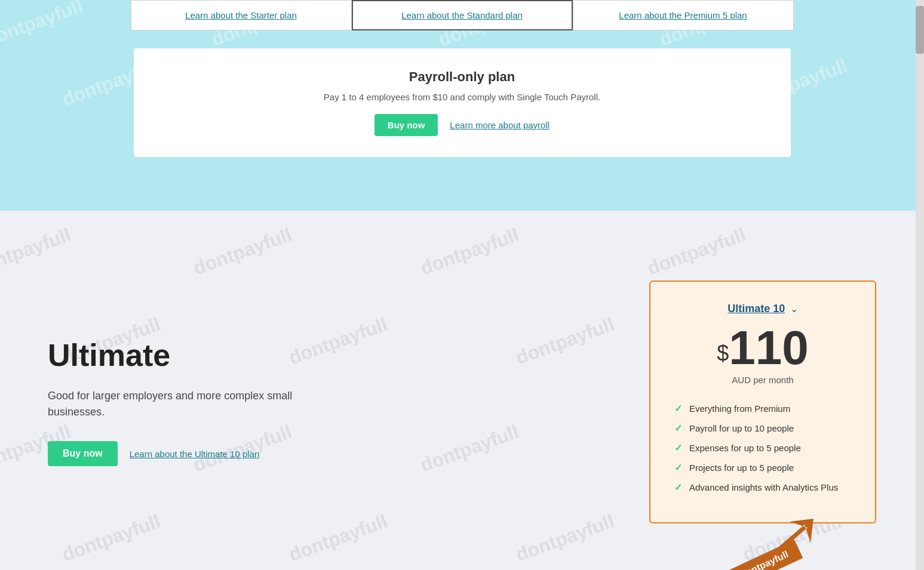 The height and width of the screenshot is (570, 924). I want to click on bwm-3: dontpayfull, so click(469, 252).